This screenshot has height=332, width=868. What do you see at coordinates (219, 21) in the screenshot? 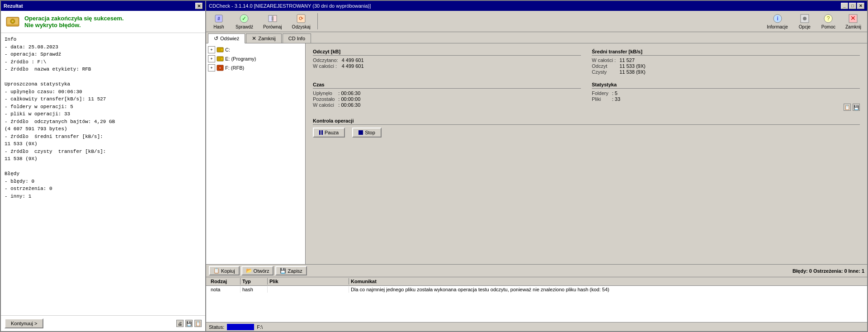
I see `hash-toolbar-button: # Hash` at bounding box center [219, 21].